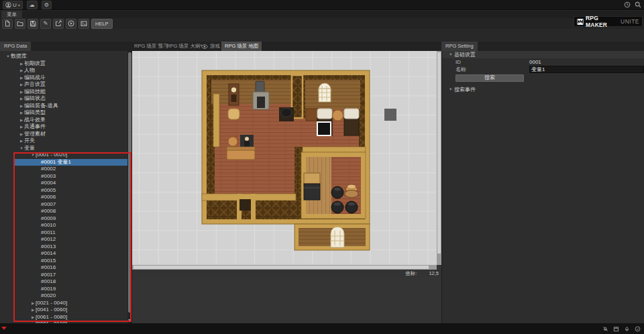 Image resolution: width=644 pixels, height=334 pixels. What do you see at coordinates (64, 121) in the screenshot?
I see `tree-item: ▶ 战斗效果` at bounding box center [64, 121].